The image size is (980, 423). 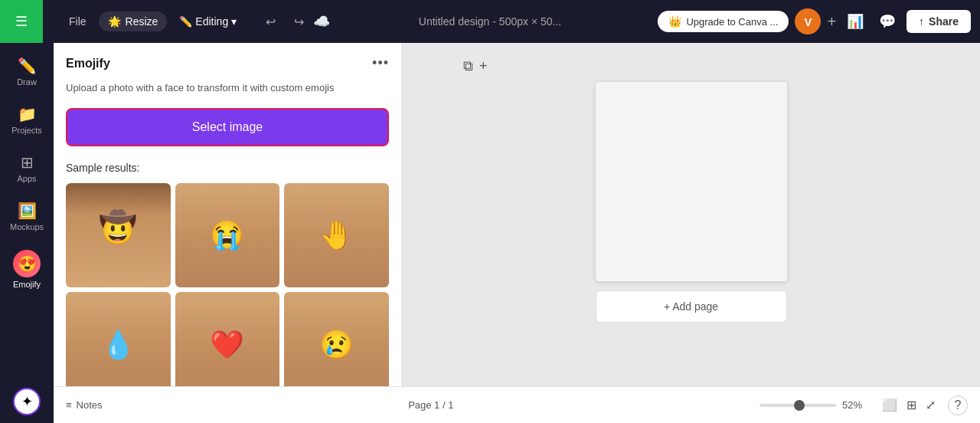 What do you see at coordinates (28, 114) in the screenshot?
I see `projects-icon: 📁` at bounding box center [28, 114].